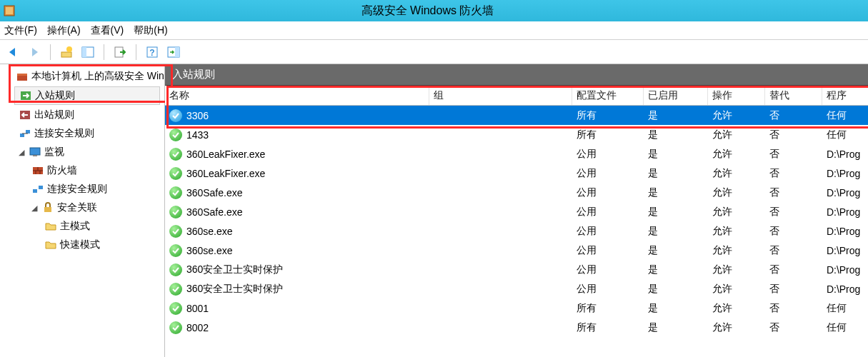  What do you see at coordinates (226, 174) in the screenshot?
I see `rule-name: 360LeakFixer.exe` at bounding box center [226, 174].